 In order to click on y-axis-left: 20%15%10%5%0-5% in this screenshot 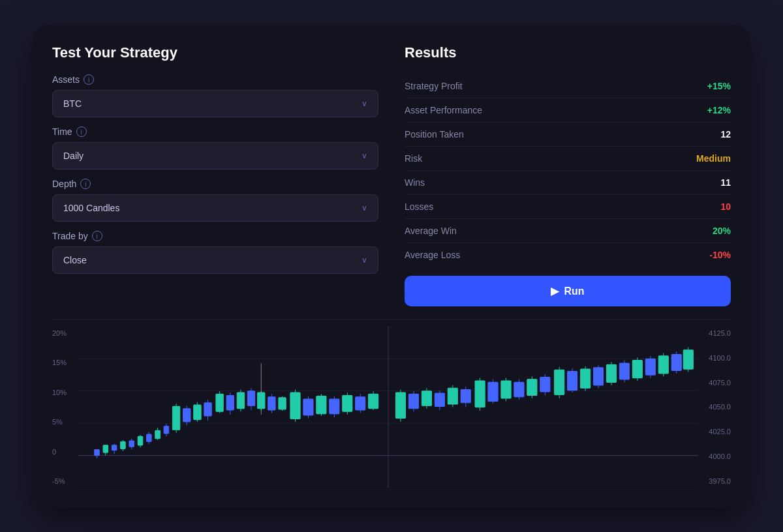, I will do `click(65, 407)`.